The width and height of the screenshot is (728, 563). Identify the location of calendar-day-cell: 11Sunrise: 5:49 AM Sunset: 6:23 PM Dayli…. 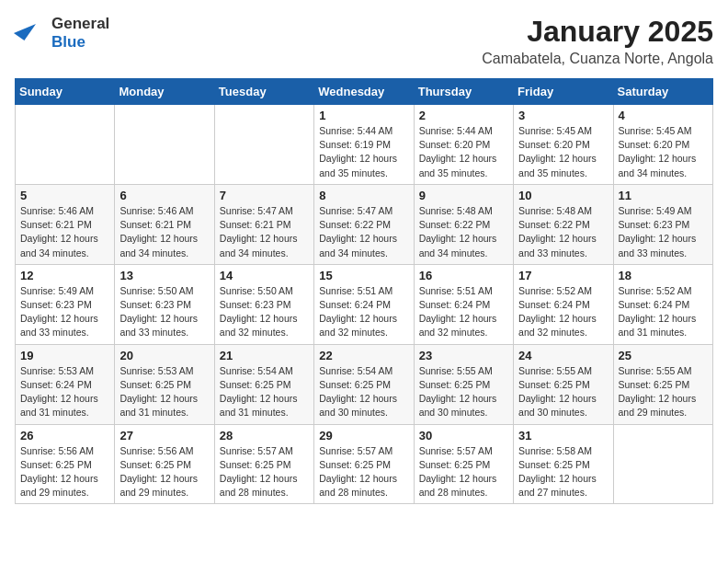
(663, 224).